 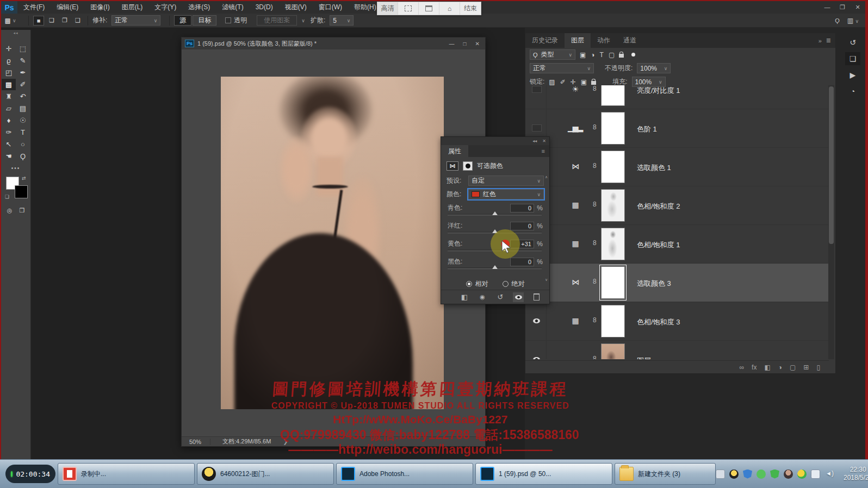 What do you see at coordinates (126, 474) in the screenshot?
I see `taskbar-button: 录制中...` at bounding box center [126, 474].